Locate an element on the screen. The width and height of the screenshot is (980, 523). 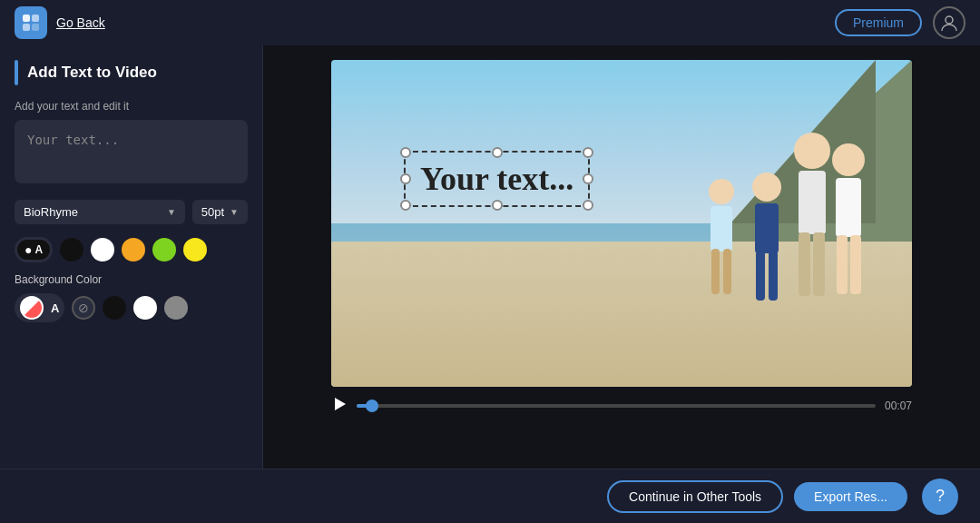
header-left: Go Back is located at coordinates (60, 23).